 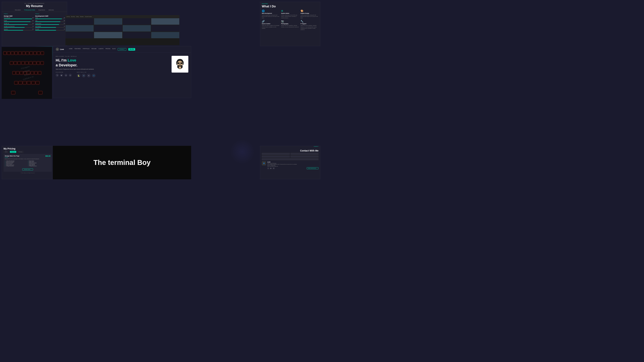 I want to click on firstname-field, so click(x=276, y=154).